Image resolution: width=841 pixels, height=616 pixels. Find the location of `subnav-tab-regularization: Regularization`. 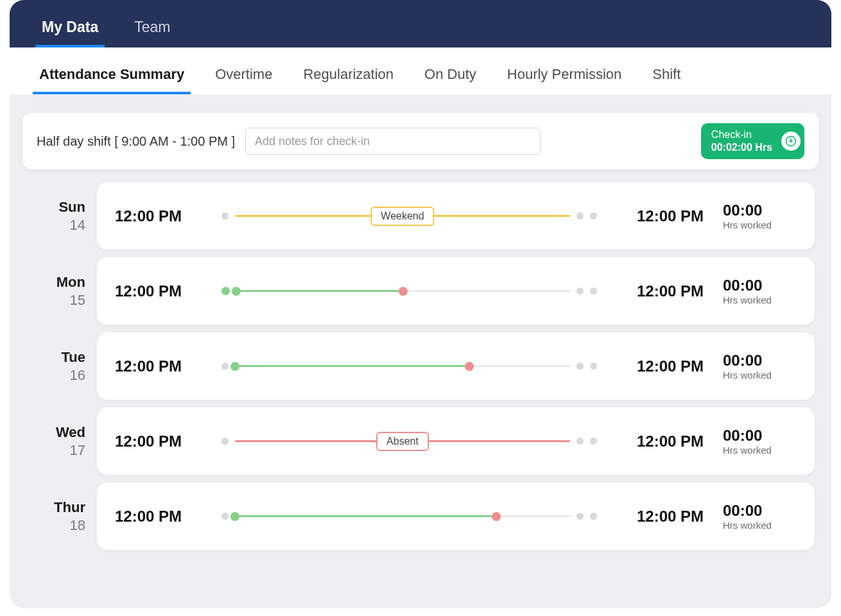

subnav-tab-regularization: Regularization is located at coordinates (348, 73).